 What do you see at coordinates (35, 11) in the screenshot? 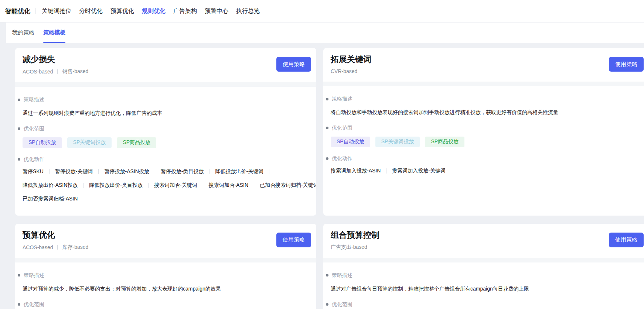
I see `nav-divider` at bounding box center [35, 11].